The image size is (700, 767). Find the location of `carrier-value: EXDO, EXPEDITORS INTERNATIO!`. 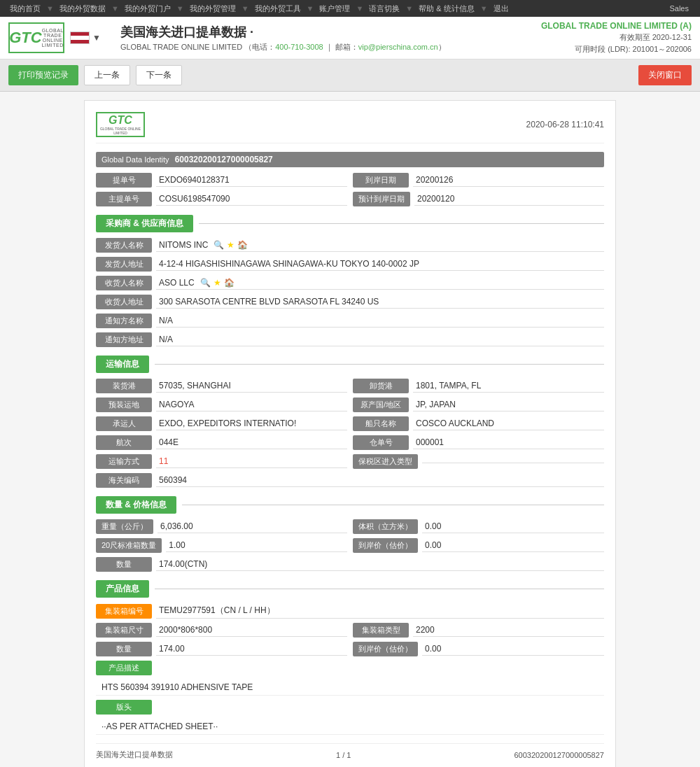

carrier-value: EXDO, EXPEDITORS INTERNATIO! is located at coordinates (252, 424).